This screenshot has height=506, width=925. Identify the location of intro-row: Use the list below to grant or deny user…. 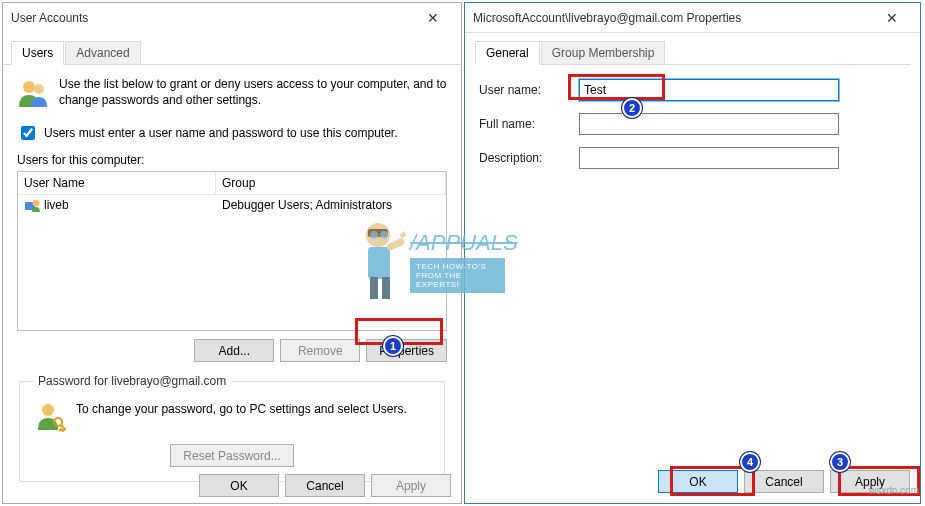
(232, 93).